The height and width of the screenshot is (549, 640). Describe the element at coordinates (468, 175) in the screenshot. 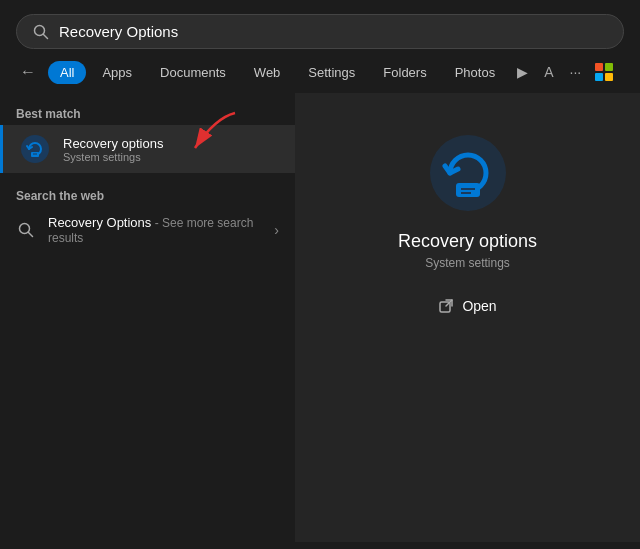

I see `right-panel-icon` at that location.